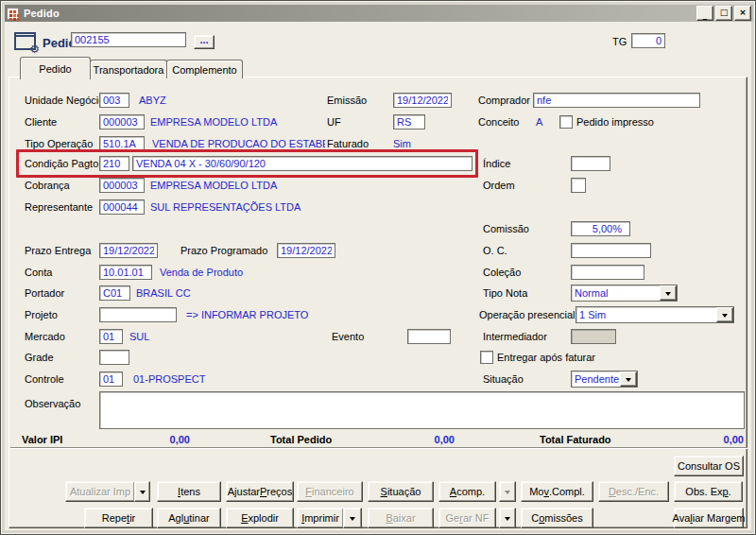  Describe the element at coordinates (601, 229) in the screenshot. I see `comissao-input` at that location.